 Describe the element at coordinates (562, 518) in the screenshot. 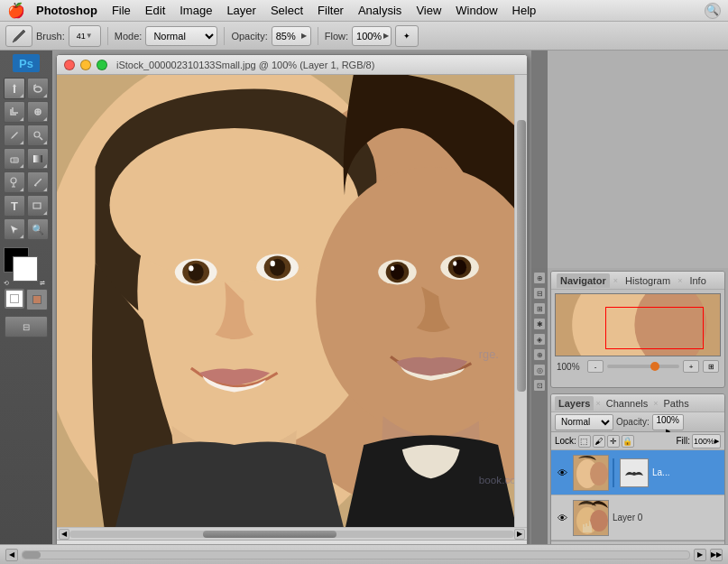

I see `layer-0-visibility: 👁` at that location.